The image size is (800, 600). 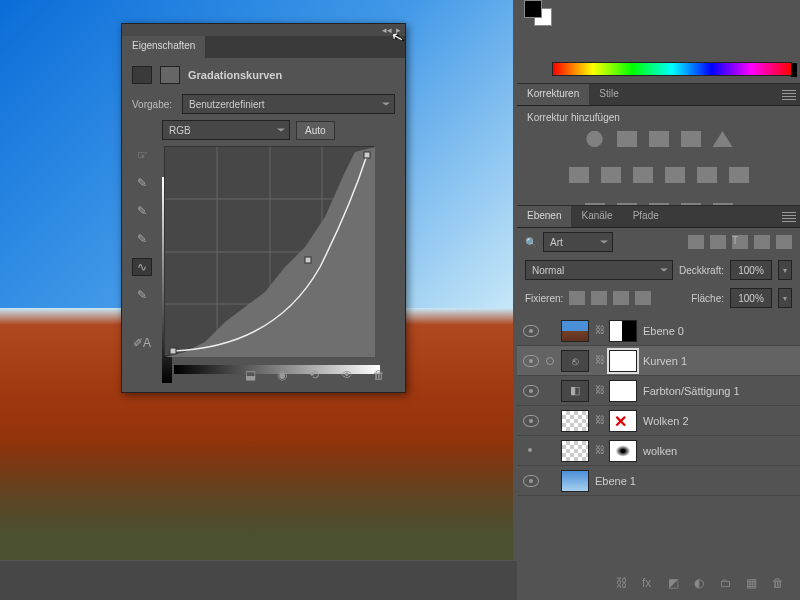 What do you see at coordinates (659, 139) in the screenshot?
I see `curves-icon` at bounding box center [659, 139].